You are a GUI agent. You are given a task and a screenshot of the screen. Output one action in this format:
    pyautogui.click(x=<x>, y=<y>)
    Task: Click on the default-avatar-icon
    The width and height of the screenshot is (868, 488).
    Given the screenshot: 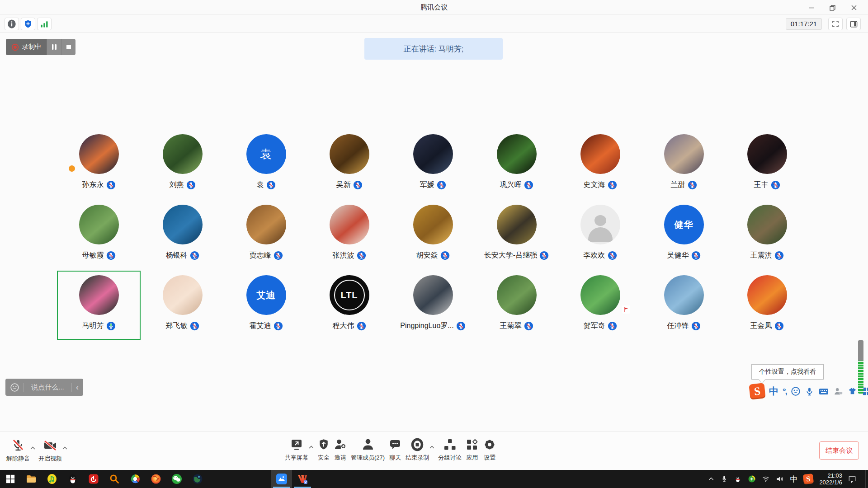 What is the action you would take?
    pyautogui.click(x=600, y=221)
    